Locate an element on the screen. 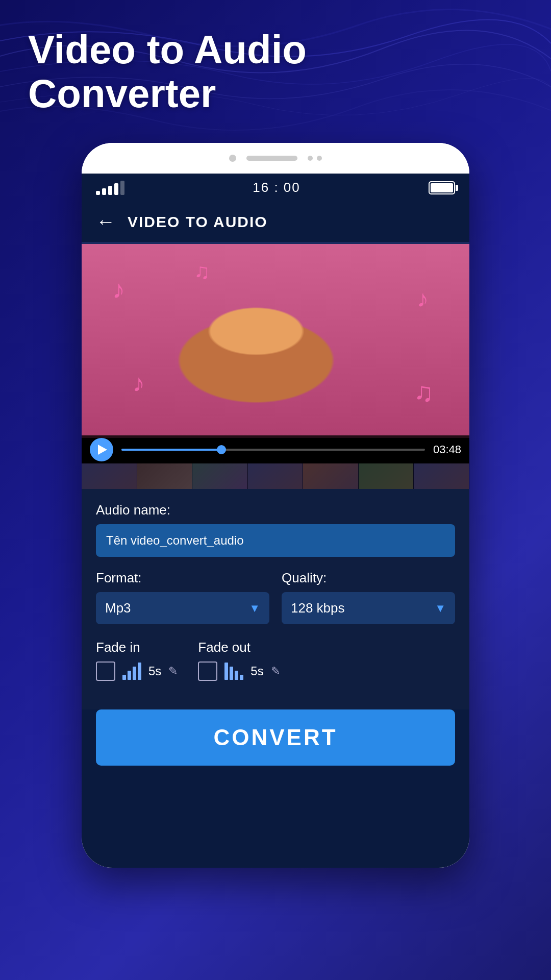  thumbnails-strip is located at coordinates (276, 476).